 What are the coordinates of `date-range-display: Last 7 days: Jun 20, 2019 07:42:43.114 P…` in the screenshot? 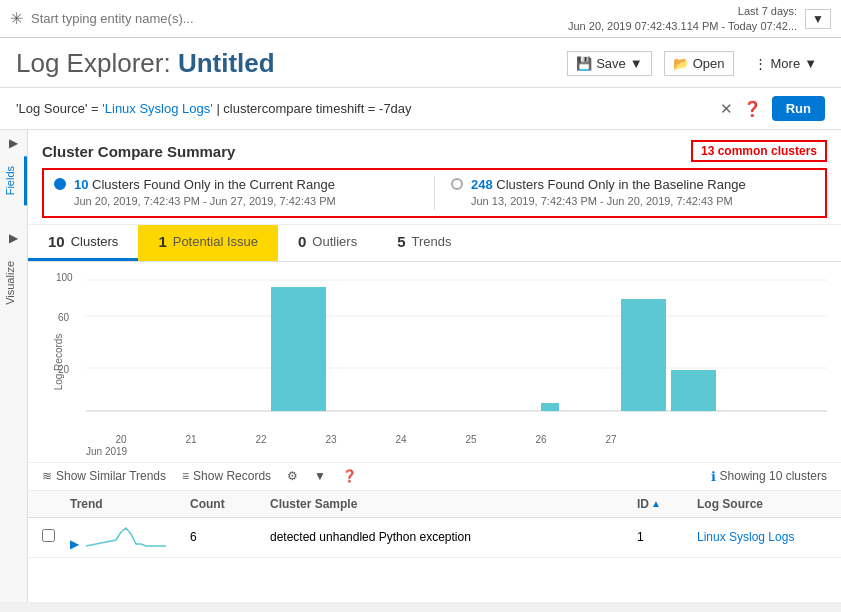 It's located at (682, 18).